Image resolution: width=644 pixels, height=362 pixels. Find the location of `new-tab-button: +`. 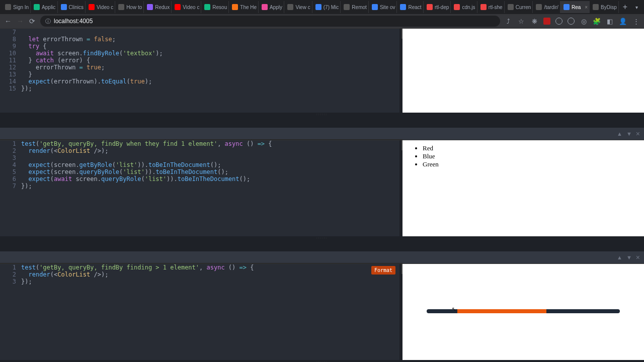

new-tab-button: + is located at coordinates (625, 7).